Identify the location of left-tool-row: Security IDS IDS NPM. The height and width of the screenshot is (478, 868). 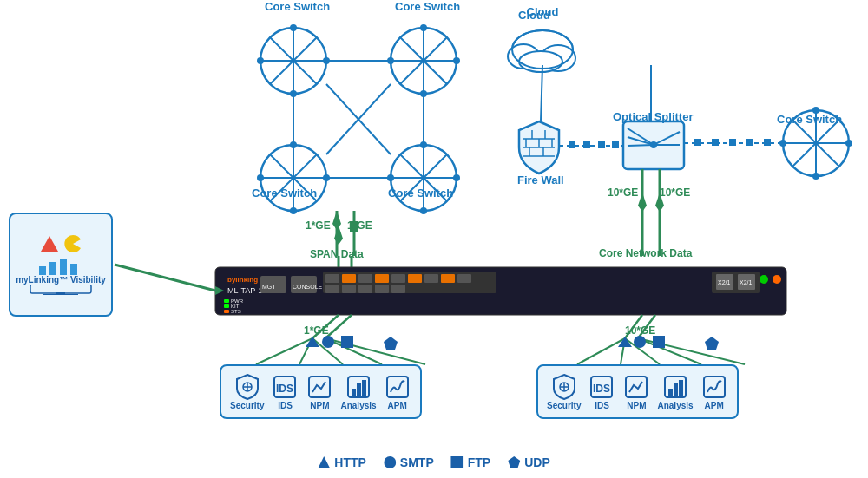
(321, 392).